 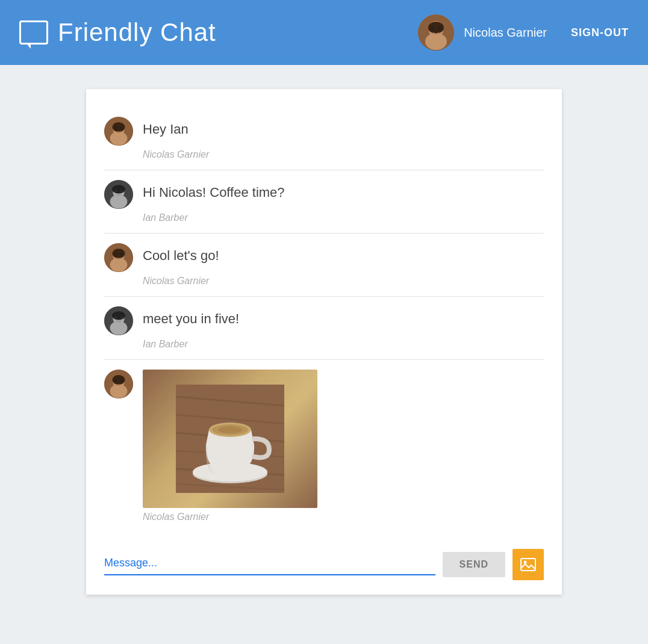 I want to click on input-underline, so click(x=270, y=575).